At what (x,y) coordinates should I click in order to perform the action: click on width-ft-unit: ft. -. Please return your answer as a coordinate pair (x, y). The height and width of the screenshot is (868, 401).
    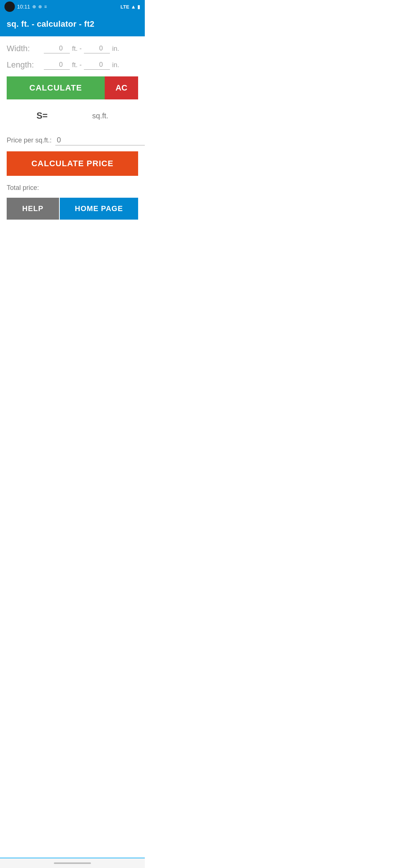
    Looking at the image, I should click on (77, 49).